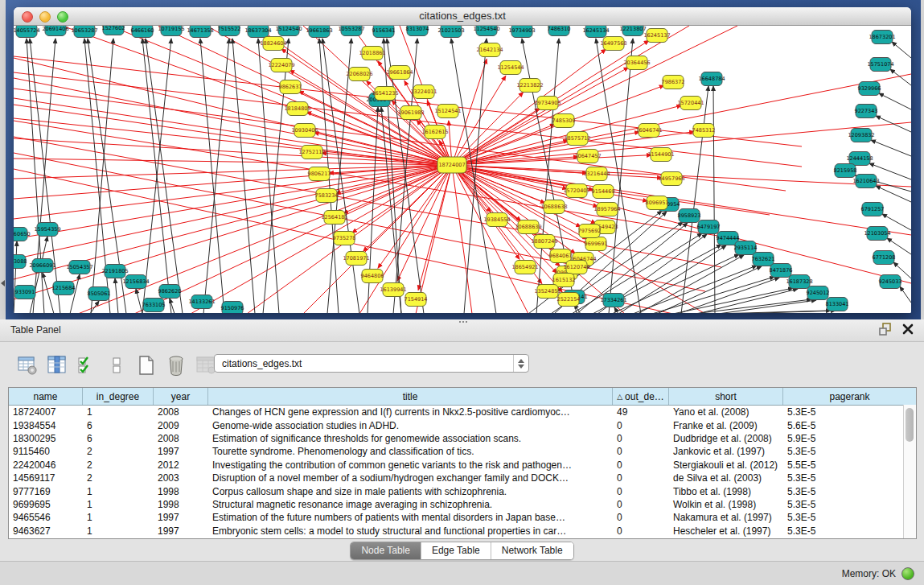  Describe the element at coordinates (384, 32) in the screenshot. I see `graph-node: 9156341` at that location.